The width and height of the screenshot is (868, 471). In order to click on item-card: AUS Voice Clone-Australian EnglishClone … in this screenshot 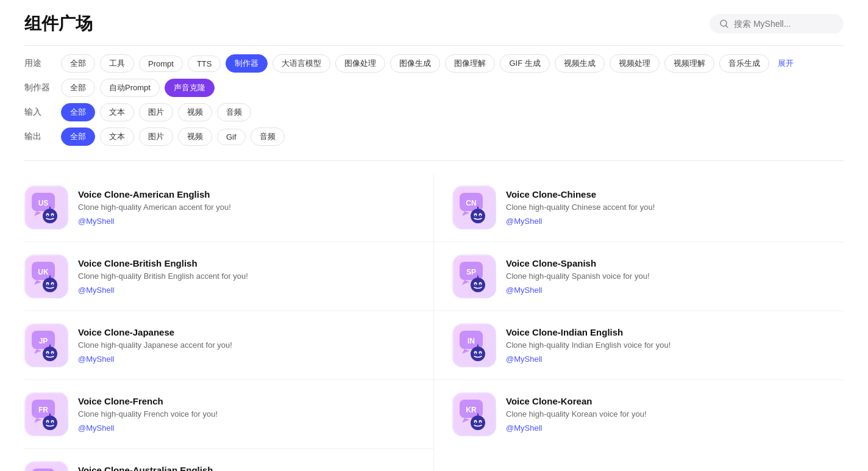, I will do `click(229, 460)`.